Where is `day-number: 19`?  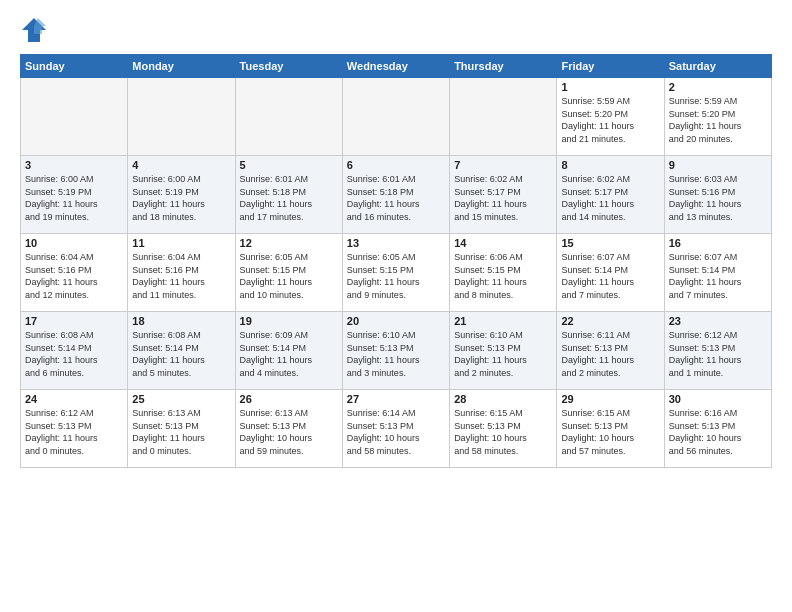
day-number: 19 is located at coordinates (289, 321).